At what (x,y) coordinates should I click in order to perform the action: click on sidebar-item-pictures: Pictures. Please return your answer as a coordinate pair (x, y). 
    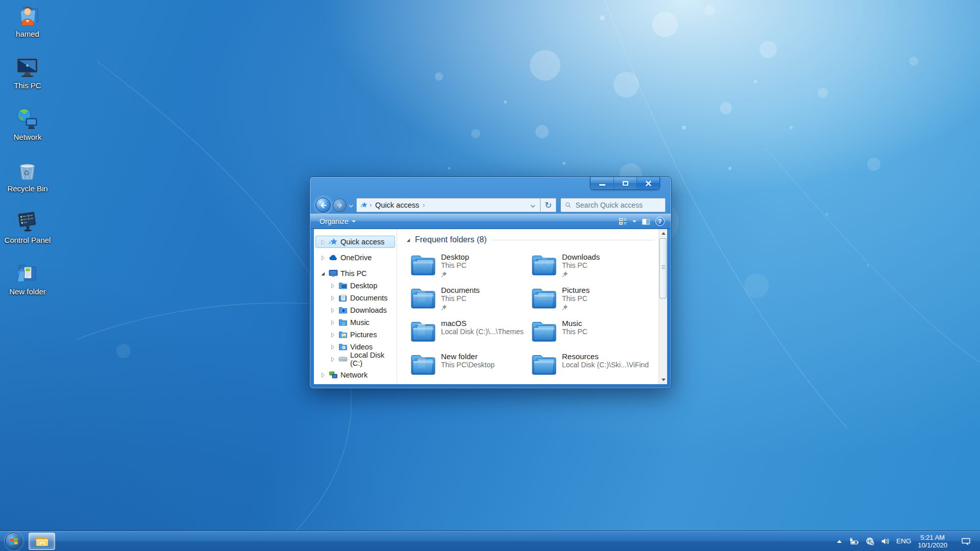
    Looking at the image, I should click on (355, 335).